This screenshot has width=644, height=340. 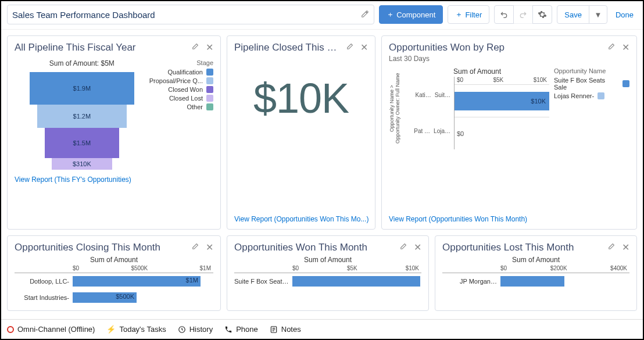 What do you see at coordinates (181, 107) in the screenshot?
I see `legend-item: Other` at bounding box center [181, 107].